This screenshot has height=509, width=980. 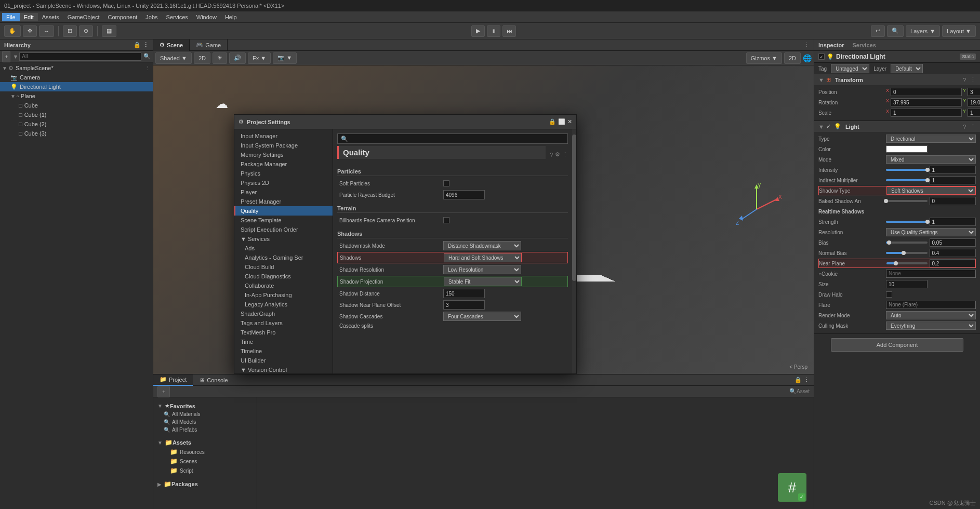 I want to click on project-search-icon: 🔍, so click(x=793, y=392).